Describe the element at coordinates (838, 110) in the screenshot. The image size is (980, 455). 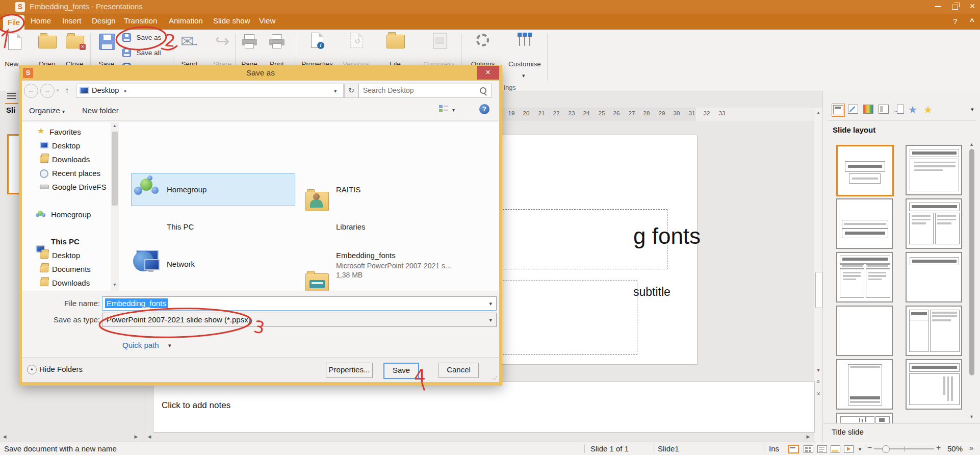
I see `sidebar-tab-layout` at that location.